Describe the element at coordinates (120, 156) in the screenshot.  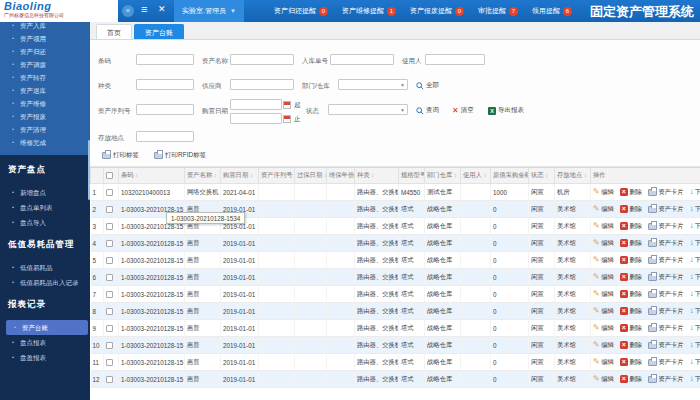
I see `print-label-button: 打印标签` at that location.